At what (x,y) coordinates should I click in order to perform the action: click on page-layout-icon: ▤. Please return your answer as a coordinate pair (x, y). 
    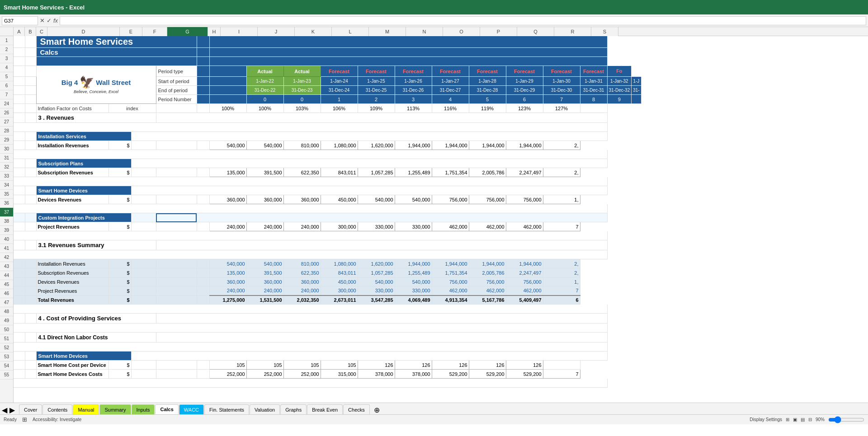
    Looking at the image, I should click on (803, 419).